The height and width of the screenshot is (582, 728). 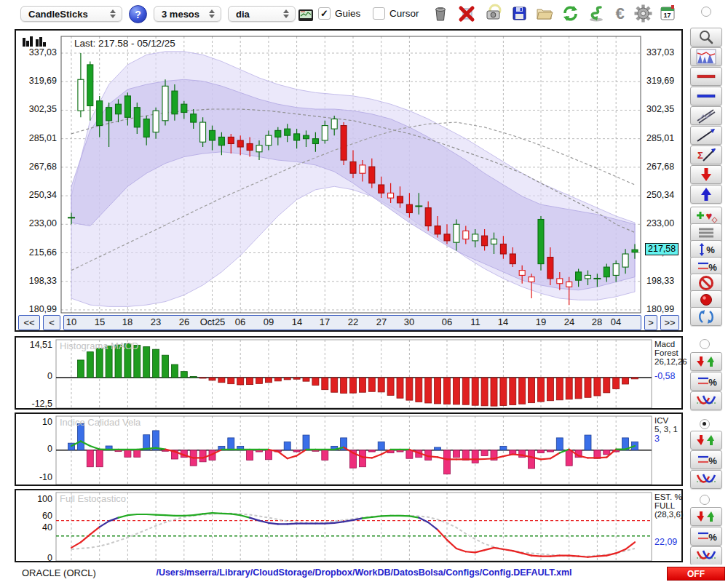 What do you see at coordinates (348, 13) in the screenshot?
I see `guies-label: Guies` at bounding box center [348, 13].